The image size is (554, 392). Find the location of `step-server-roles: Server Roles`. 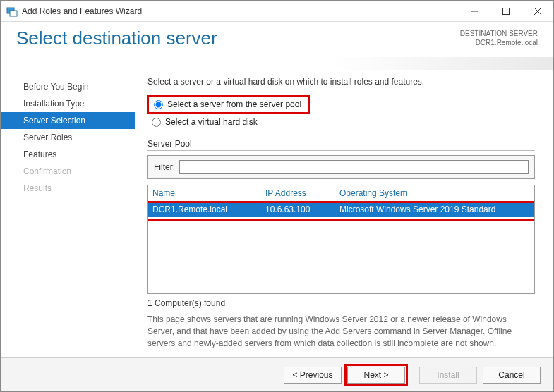

step-server-roles: Server Roles is located at coordinates (68, 137).